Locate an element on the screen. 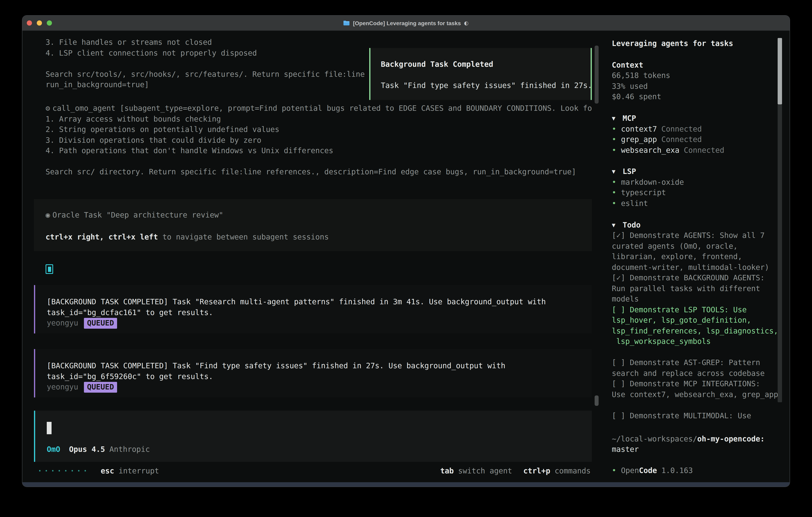 This screenshot has width=812, height=517. status-bar-left: ········ esc interrupt is located at coordinates (98, 471).